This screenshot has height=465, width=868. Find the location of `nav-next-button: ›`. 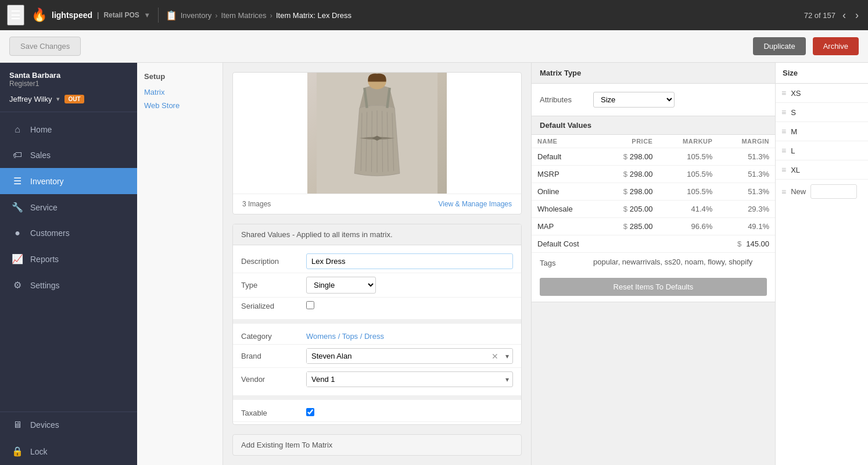

nav-next-button: › is located at coordinates (857, 15).